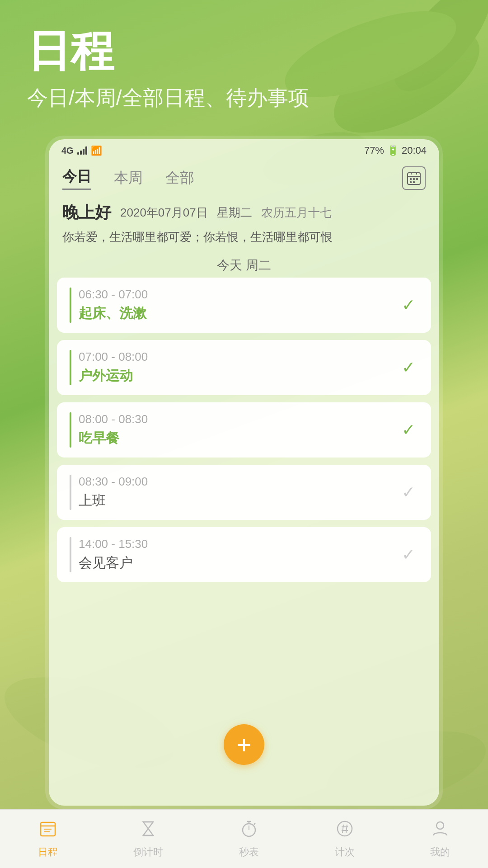  Describe the element at coordinates (108, 430) in the screenshot. I see `schedule-item-left: 08:00 - 08:30 吃早餐` at that location.